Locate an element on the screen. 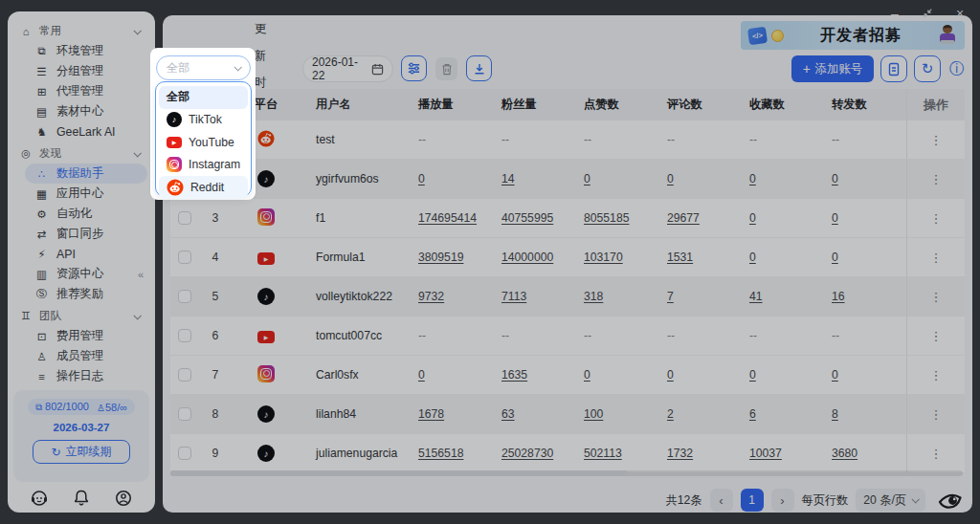 The width and height of the screenshot is (980, 524). option-label: TikTok is located at coordinates (205, 120).